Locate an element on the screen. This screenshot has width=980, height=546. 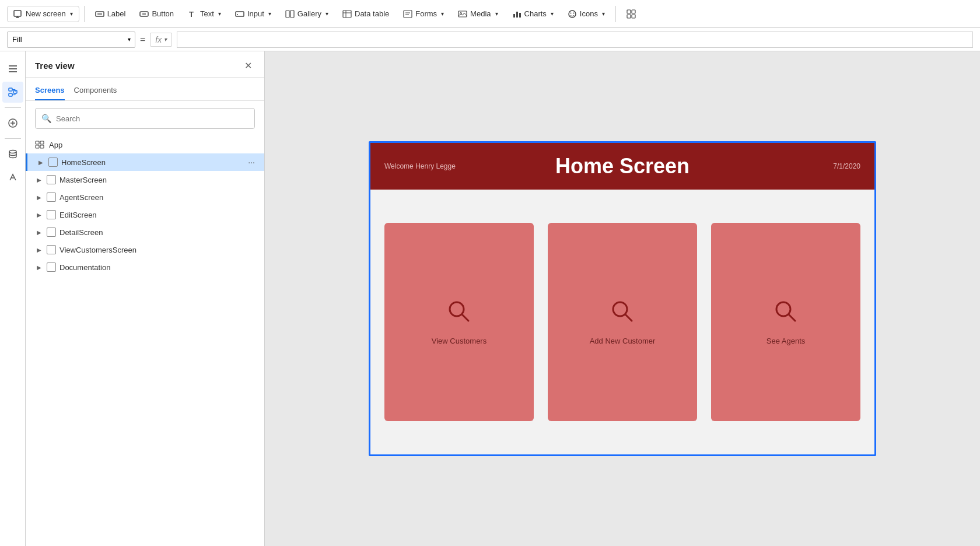
forms-label: Forms is located at coordinates (426, 14).